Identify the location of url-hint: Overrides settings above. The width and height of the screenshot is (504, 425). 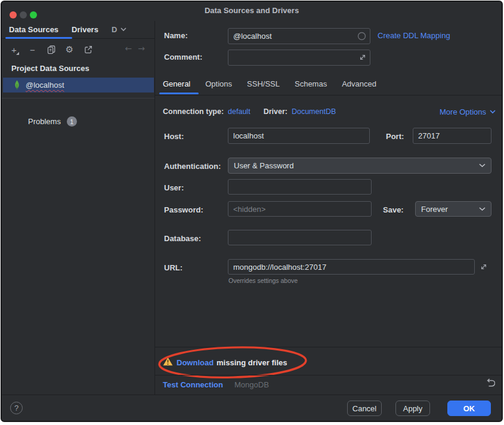
(263, 281).